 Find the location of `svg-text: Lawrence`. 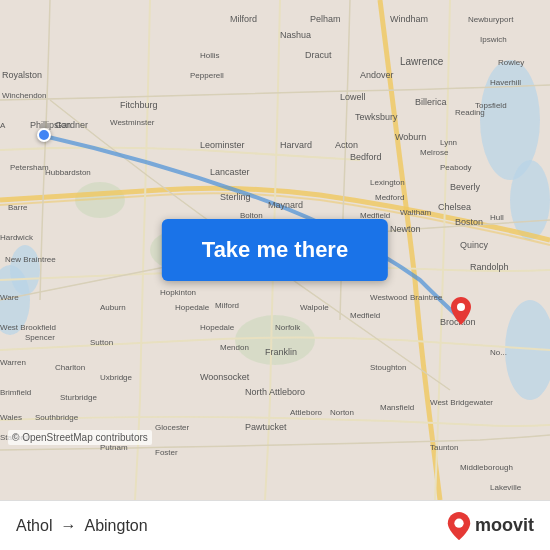

svg-text: Lawrence is located at coordinates (422, 62).